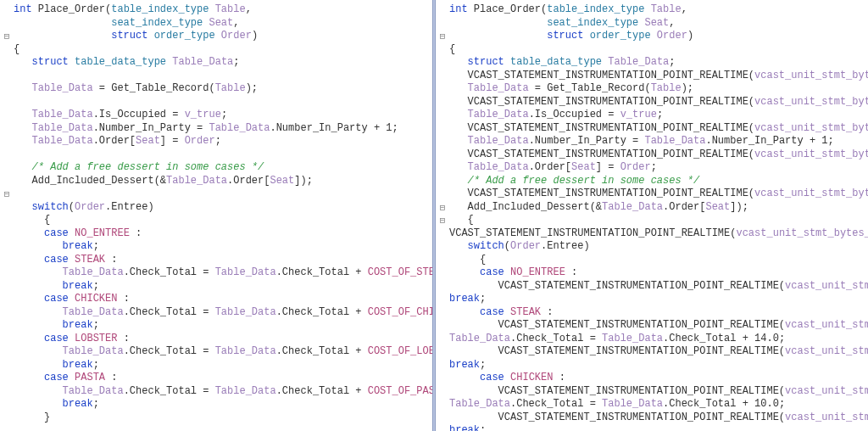  Describe the element at coordinates (93, 312) in the screenshot. I see `var-token: Table_Data` at that location.